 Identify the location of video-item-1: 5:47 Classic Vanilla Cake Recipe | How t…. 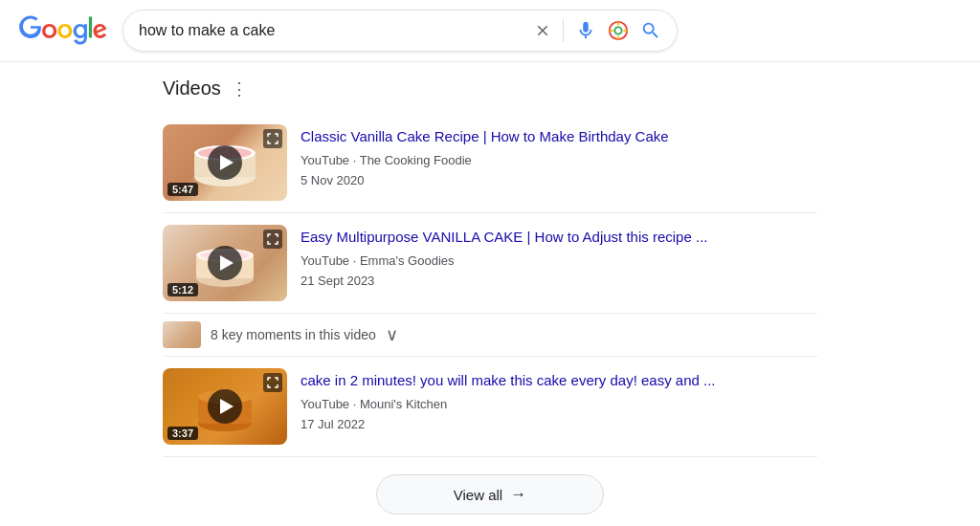
(490, 163).